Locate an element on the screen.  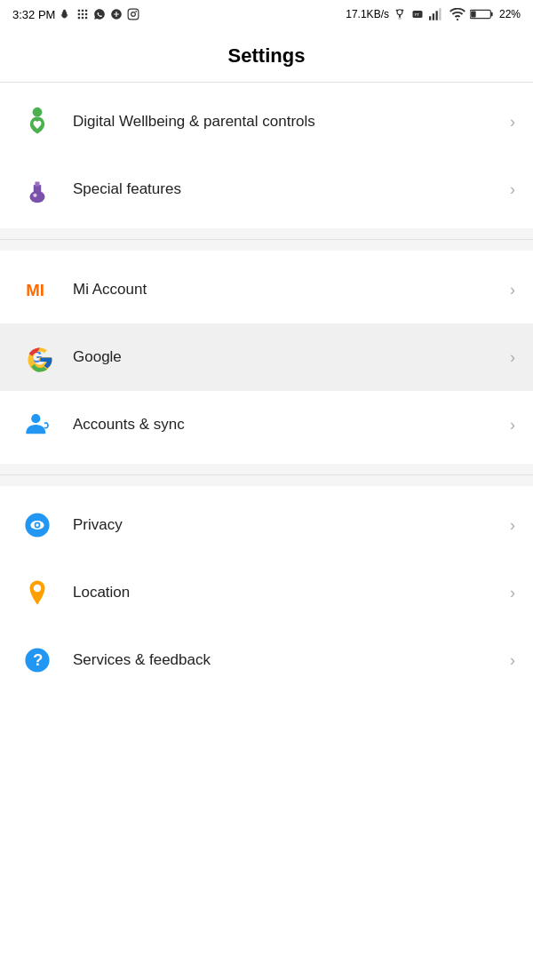
location-chevron: › is located at coordinates (513, 594).